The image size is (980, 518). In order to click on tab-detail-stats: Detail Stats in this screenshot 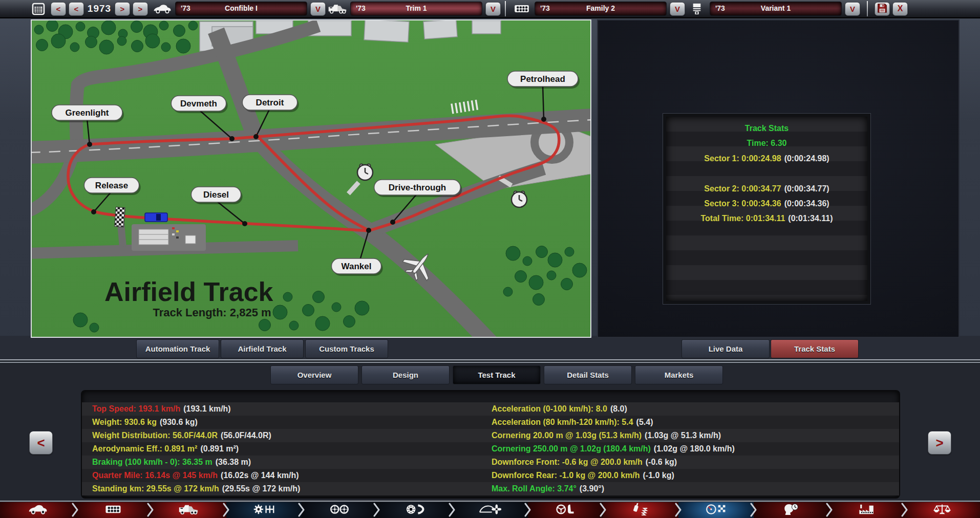, I will do `click(588, 375)`.